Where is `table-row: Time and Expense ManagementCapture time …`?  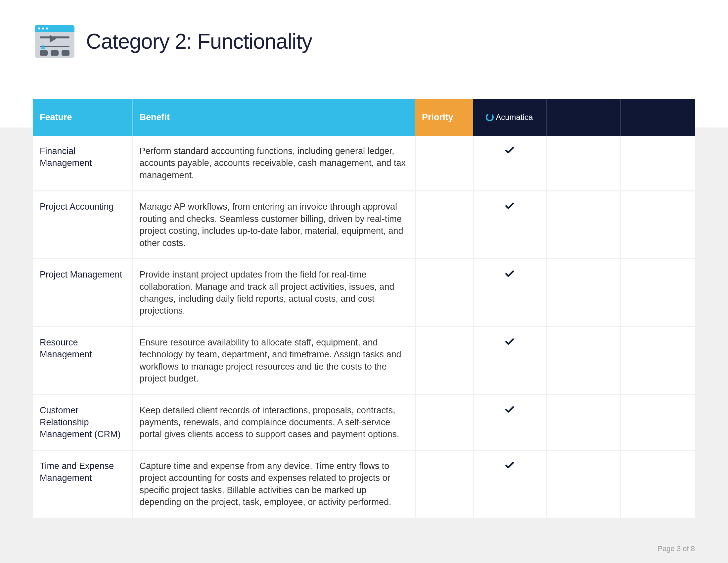 table-row: Time and Expense ManagementCapture time … is located at coordinates (364, 484).